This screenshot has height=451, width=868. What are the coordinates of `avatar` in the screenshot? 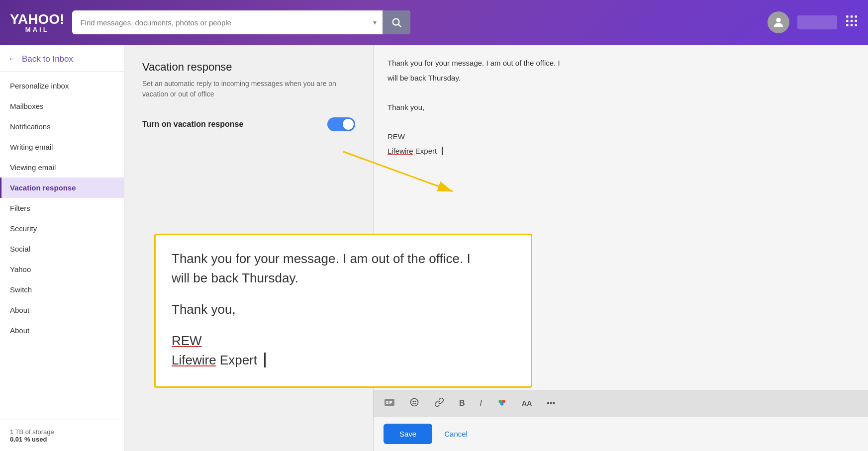 It's located at (778, 22).